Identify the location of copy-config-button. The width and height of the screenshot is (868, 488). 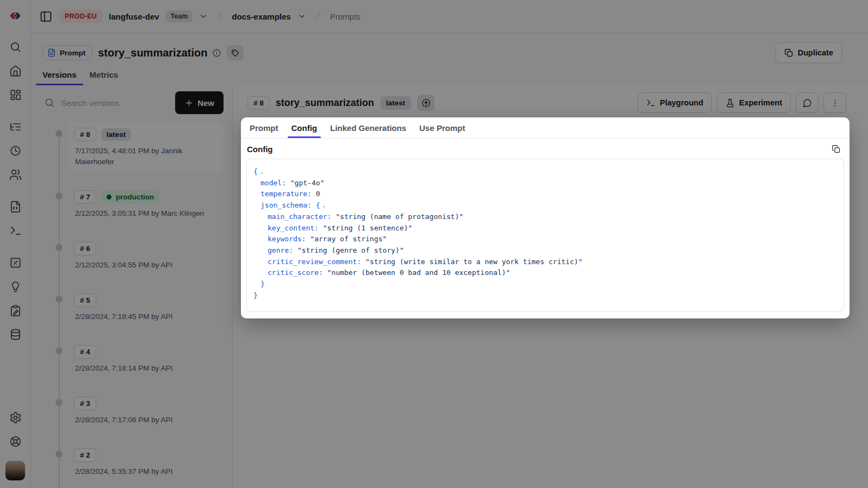
(836, 149).